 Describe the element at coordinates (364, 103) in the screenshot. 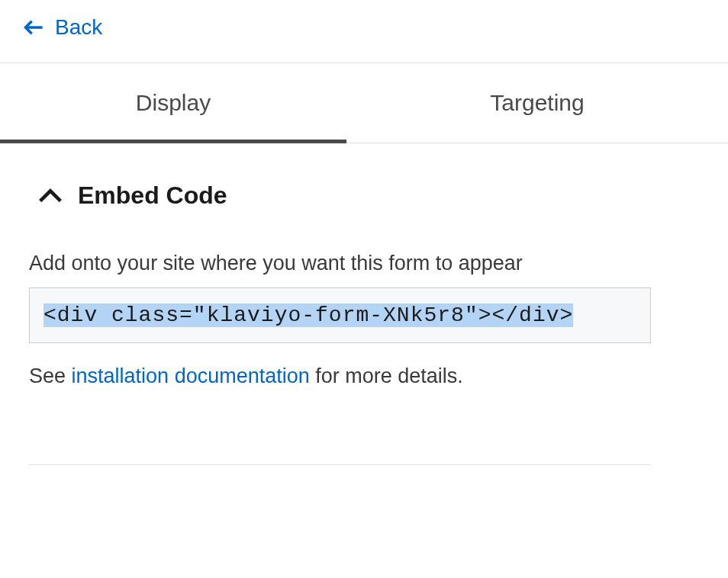

I see `tabs: Display Targeting` at that location.